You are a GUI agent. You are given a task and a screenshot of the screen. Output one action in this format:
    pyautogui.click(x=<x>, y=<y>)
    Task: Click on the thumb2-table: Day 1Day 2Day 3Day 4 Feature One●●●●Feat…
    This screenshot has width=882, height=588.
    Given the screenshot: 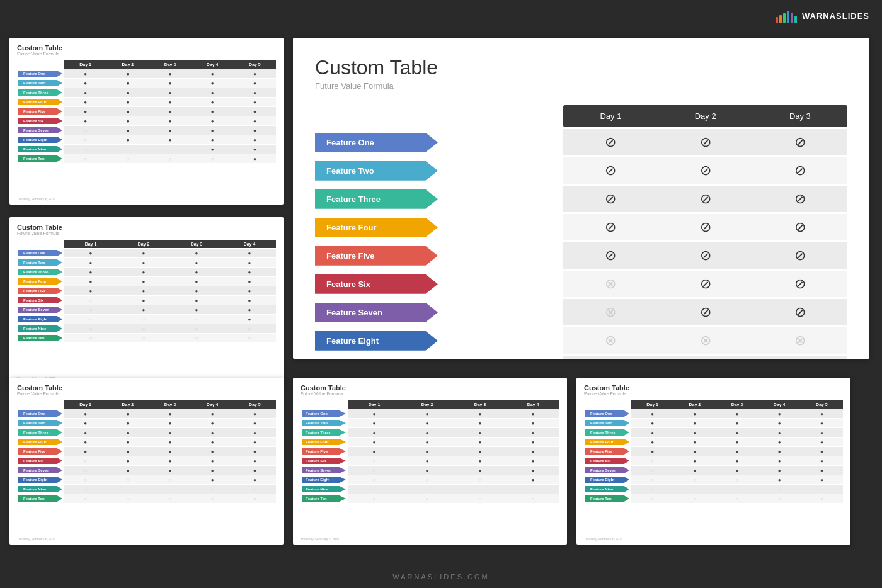 What is the action you would take?
    pyautogui.click(x=146, y=291)
    